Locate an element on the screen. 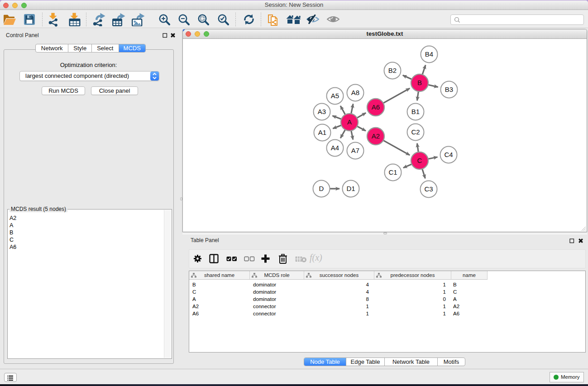 Image resolution: width=588 pixels, height=386 pixels. svg-text: A2 is located at coordinates (376, 136).